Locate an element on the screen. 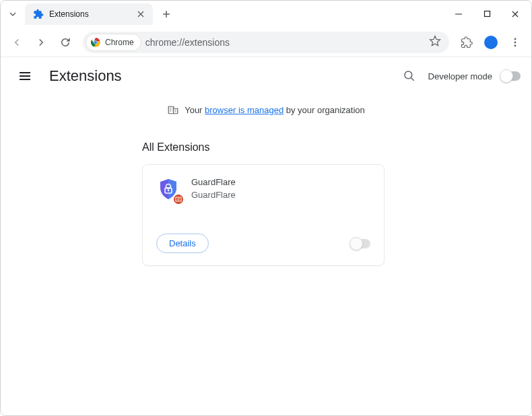 The width and height of the screenshot is (532, 416). bookmark-icon is located at coordinates (435, 42).